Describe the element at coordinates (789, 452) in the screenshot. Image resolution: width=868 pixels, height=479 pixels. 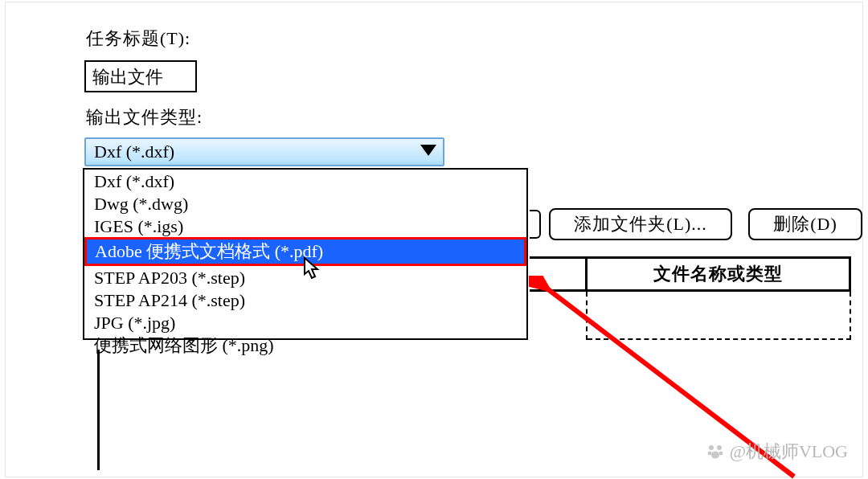
I see `watermark-text: @机械师VLOG` at that location.